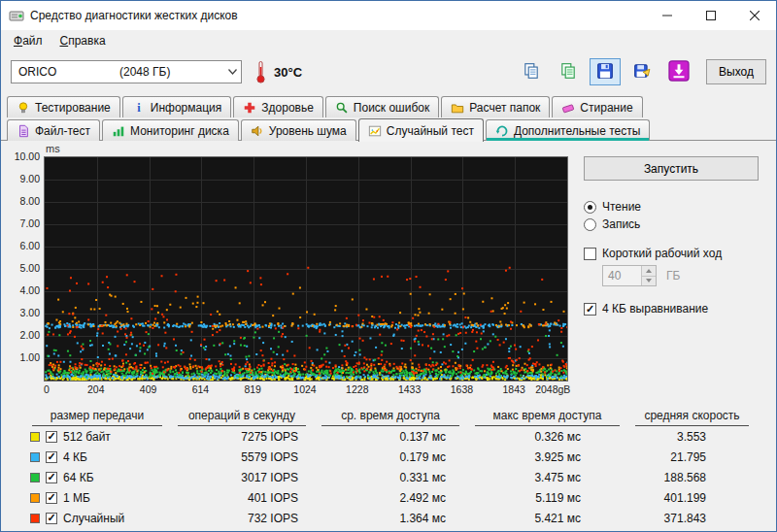 This screenshot has height=532, width=777. I want to click on refresh-teal-icon, so click(502, 131).